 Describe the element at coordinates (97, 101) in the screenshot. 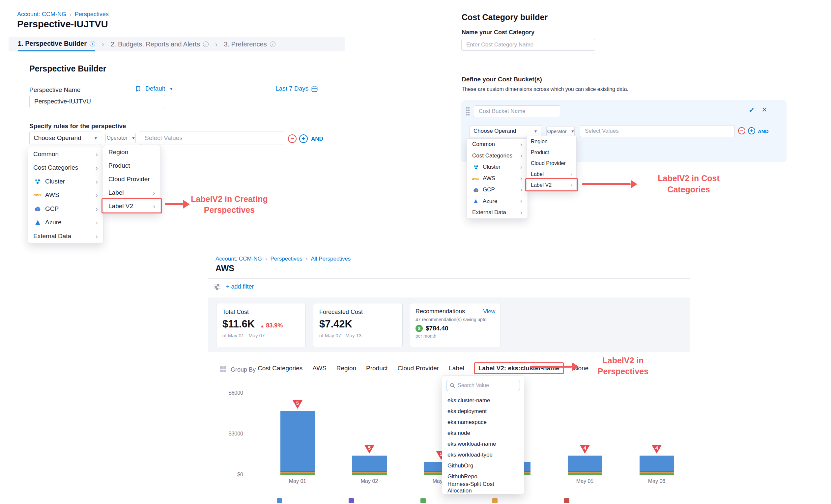

I see `perspective-name-input` at that location.